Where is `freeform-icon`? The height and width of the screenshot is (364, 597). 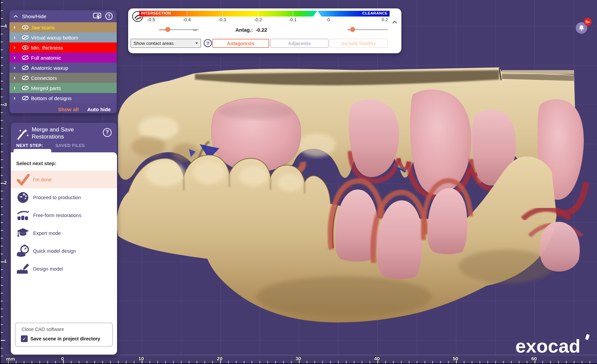 freeform-icon is located at coordinates (23, 215).